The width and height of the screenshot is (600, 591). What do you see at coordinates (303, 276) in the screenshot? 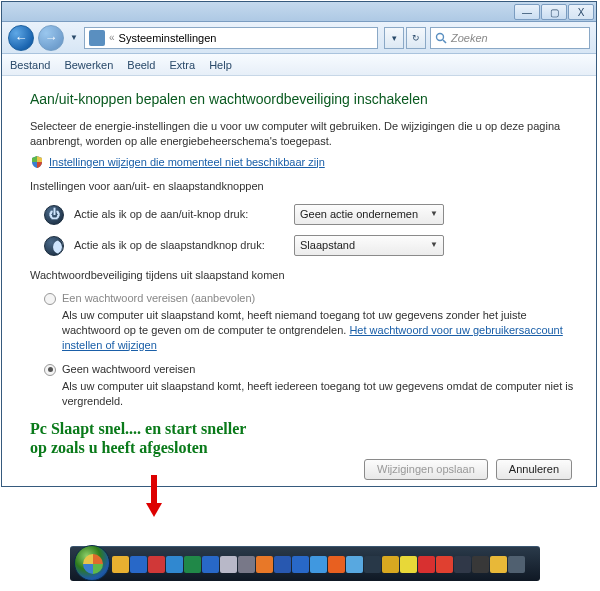
I see `password-section-label: Wachtwoordbeveiliging tijdens uit slaaps…` at bounding box center [303, 276].